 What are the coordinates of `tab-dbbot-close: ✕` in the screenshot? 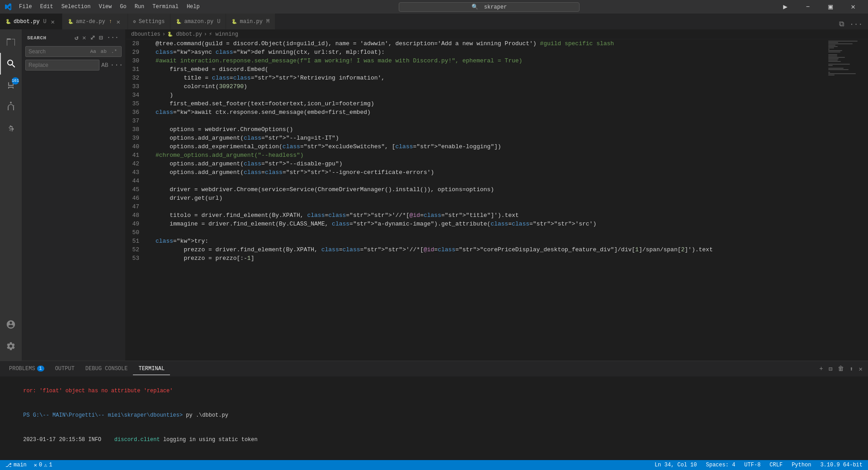 It's located at (53, 22).